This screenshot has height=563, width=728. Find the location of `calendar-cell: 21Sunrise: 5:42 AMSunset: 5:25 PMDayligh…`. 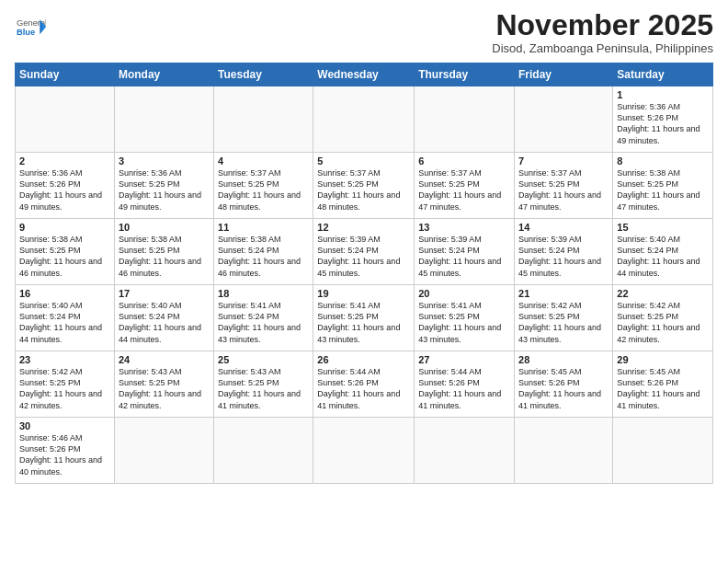

calendar-cell: 21Sunrise: 5:42 AMSunset: 5:25 PMDayligh… is located at coordinates (564, 318).